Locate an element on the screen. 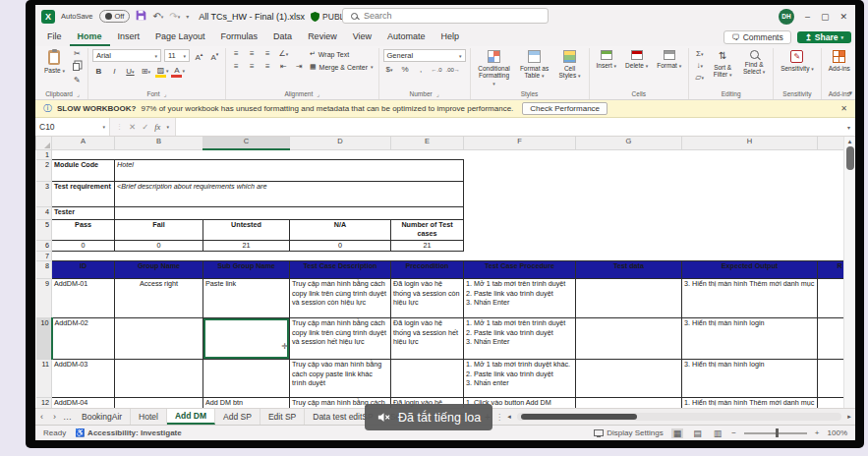  insert-function-button: fx is located at coordinates (157, 127).